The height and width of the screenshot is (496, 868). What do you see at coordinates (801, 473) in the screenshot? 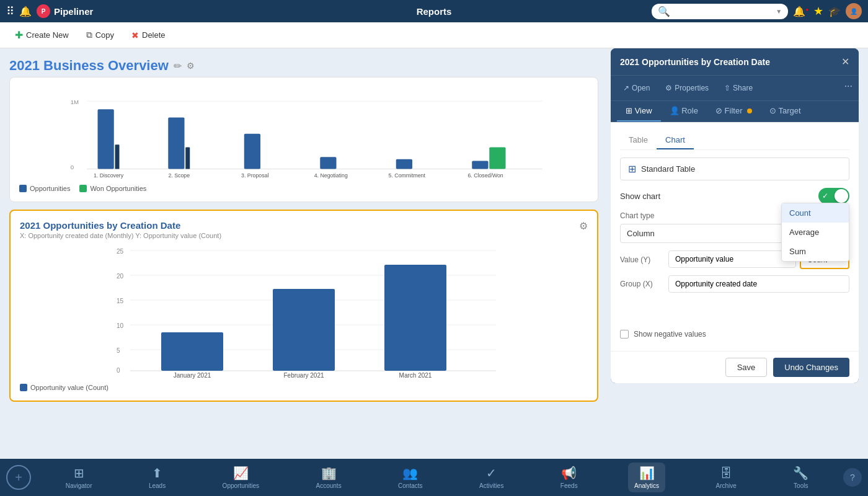
I see `tools-icon: 🔧` at bounding box center [801, 473].